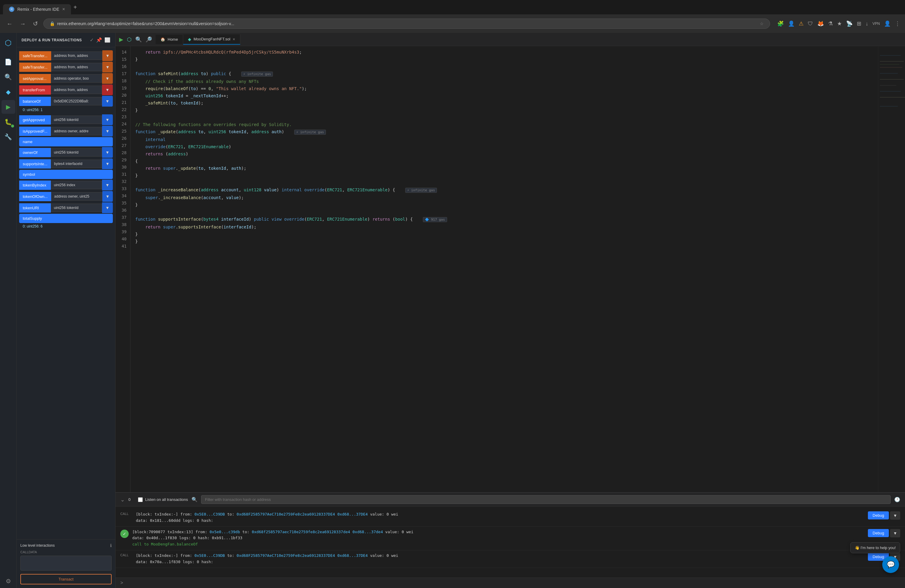  What do you see at coordinates (35, 153) in the screenshot?
I see `func-btn-ownerof: ownerOf` at bounding box center [35, 153].